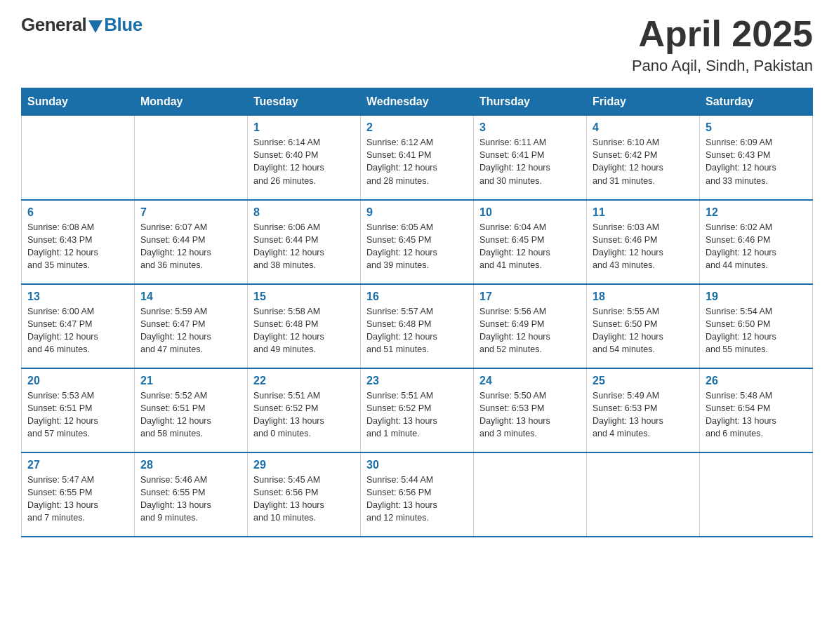 The image size is (834, 644). I want to click on day-number: 5, so click(756, 128).